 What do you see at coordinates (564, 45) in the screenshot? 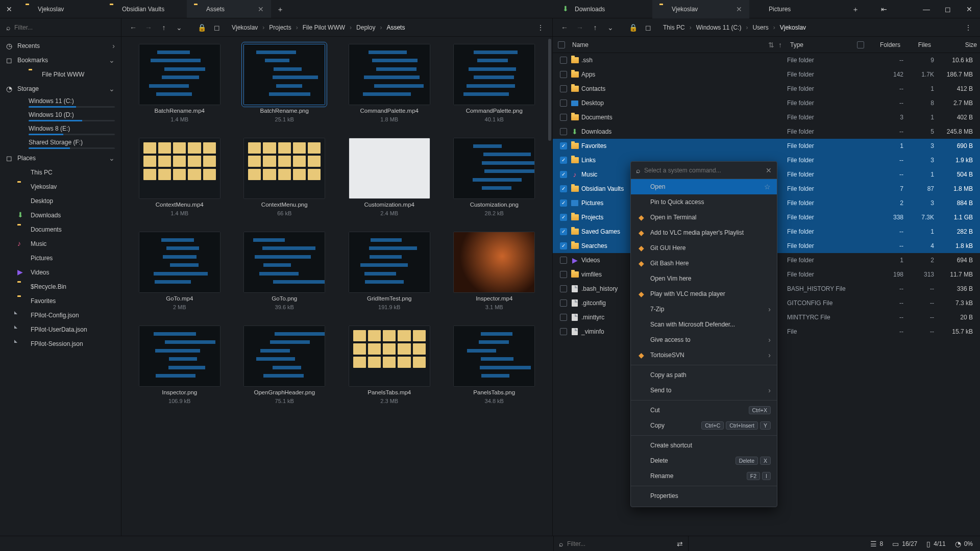
I see `select-all-checkbox` at bounding box center [564, 45].